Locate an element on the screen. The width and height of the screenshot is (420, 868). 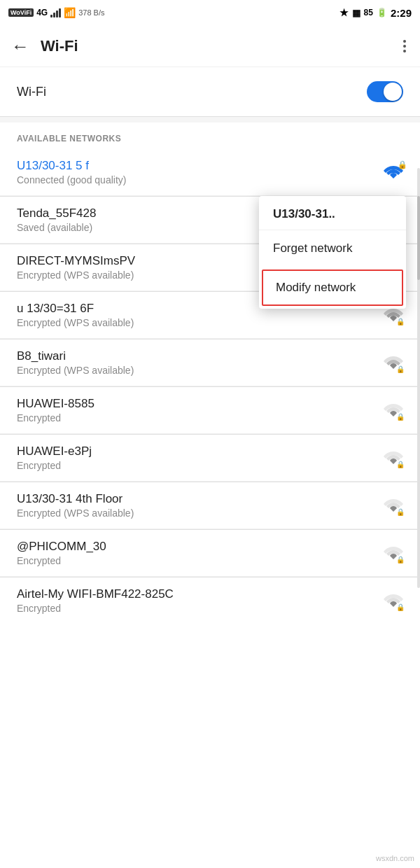
network-info-7: U13/30-31 4th Floor Encrypted (WPS avail… is located at coordinates (197, 505).